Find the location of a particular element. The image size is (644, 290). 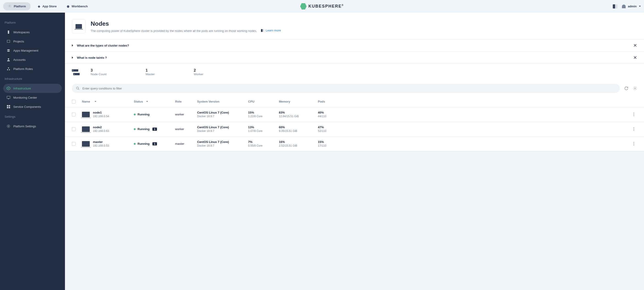

sidebar-item-infrastructure: Infrastructure is located at coordinates (32, 88).